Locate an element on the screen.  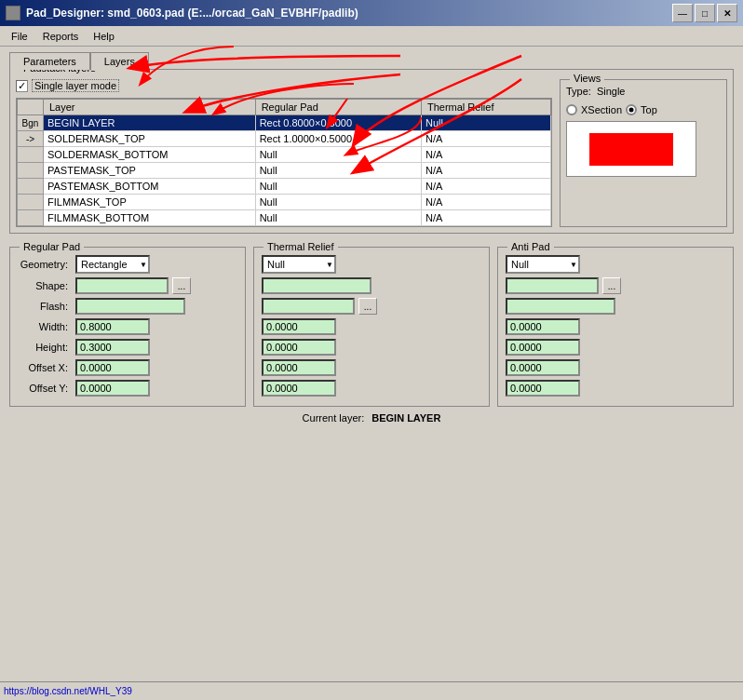
offset-y-row: Offset Y: is located at coordinates (128, 388).